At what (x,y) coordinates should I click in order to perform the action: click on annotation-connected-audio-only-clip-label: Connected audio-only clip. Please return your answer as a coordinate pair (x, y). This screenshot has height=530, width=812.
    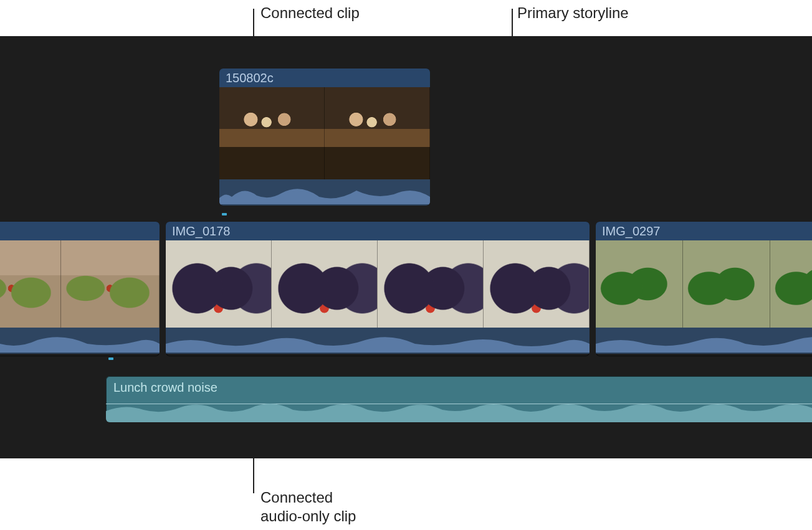
    Looking at the image, I should click on (308, 507).